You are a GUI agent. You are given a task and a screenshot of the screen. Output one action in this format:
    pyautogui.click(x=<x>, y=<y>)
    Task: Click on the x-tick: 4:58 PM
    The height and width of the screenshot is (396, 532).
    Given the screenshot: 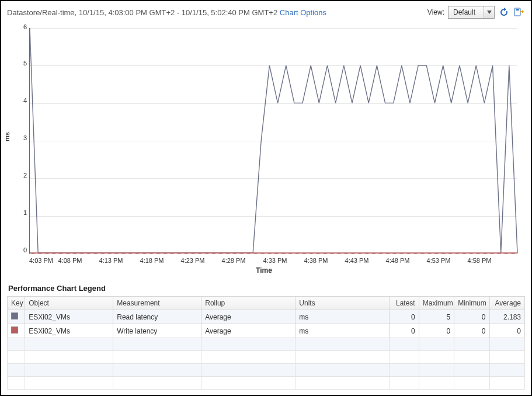 What is the action you would take?
    pyautogui.click(x=480, y=260)
    